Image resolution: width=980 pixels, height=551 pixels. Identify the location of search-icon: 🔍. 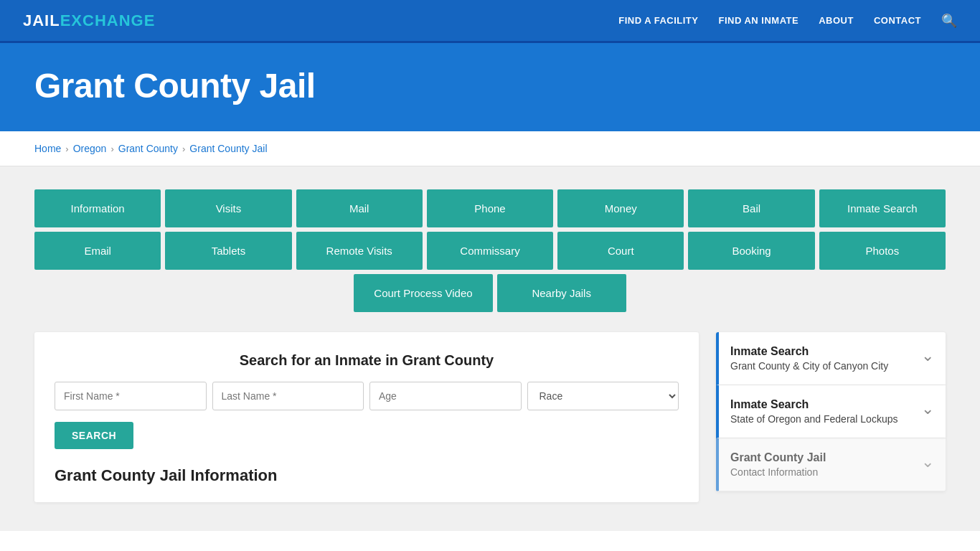
(949, 21).